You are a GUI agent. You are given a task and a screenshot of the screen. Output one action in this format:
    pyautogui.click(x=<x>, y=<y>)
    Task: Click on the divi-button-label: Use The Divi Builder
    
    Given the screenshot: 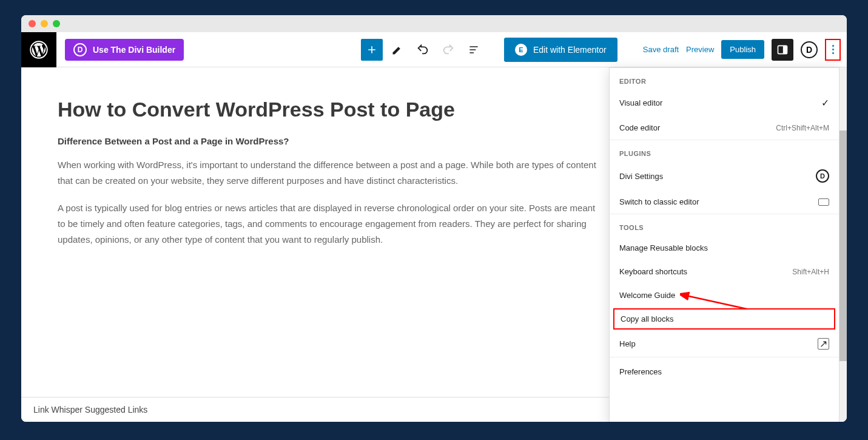 What is the action you would take?
    pyautogui.click(x=134, y=50)
    